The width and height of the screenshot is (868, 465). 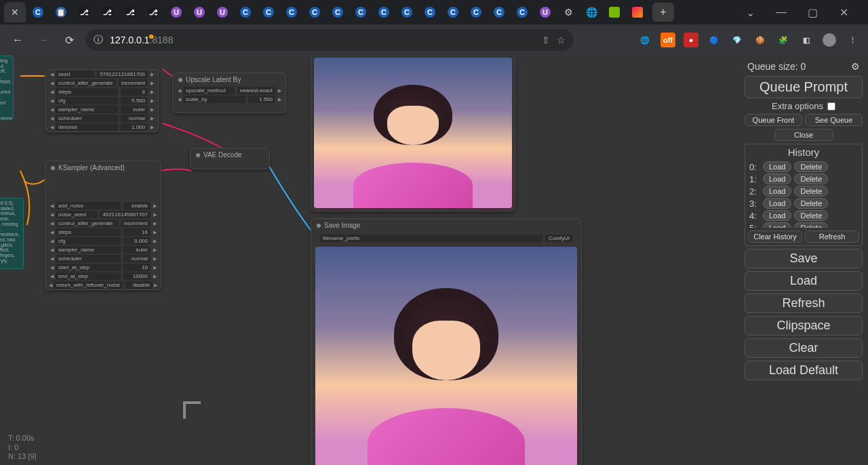 I want to click on address-port: :8188, so click(x=151, y=37).